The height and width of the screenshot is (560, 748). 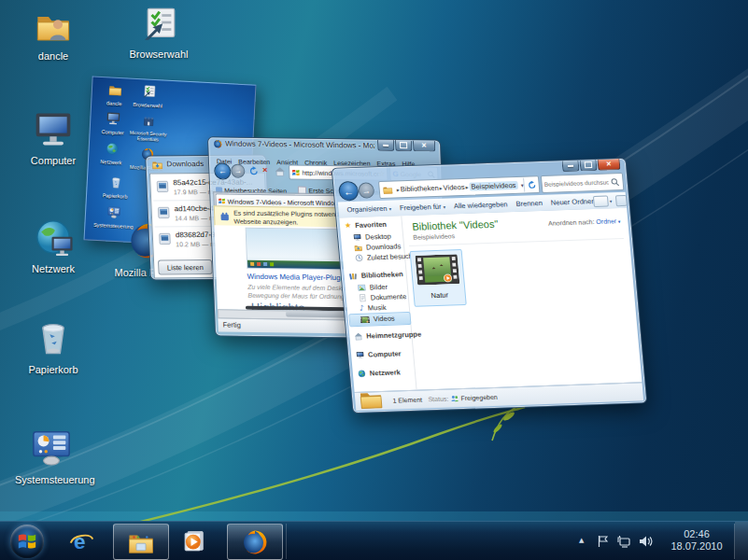 What do you see at coordinates (419, 189) in the screenshot?
I see `breadcrumb-bibliotheken: Bibliotheken` at bounding box center [419, 189].